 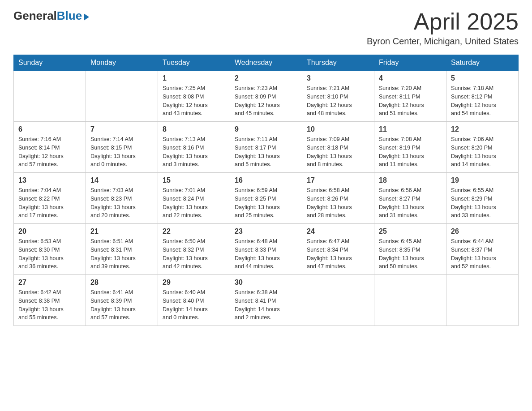 What do you see at coordinates (410, 129) in the screenshot?
I see `day-number: 11` at bounding box center [410, 129].